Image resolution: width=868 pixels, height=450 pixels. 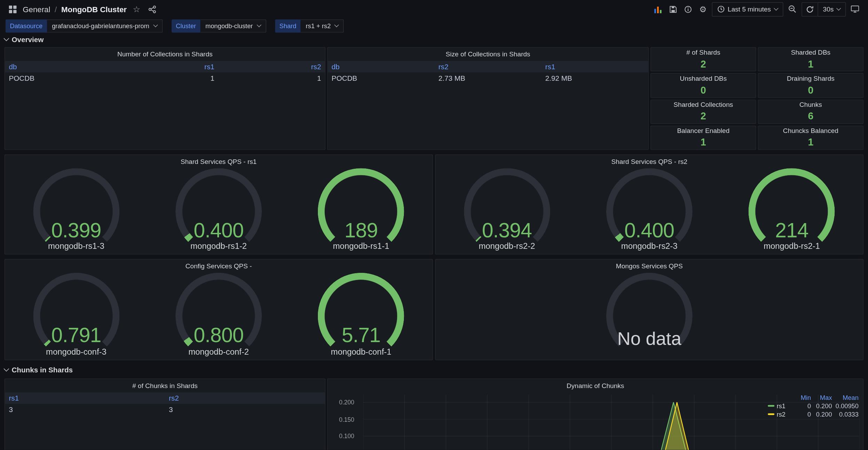 What do you see at coordinates (771, 406) in the screenshot?
I see `series-color-swatch` at bounding box center [771, 406].